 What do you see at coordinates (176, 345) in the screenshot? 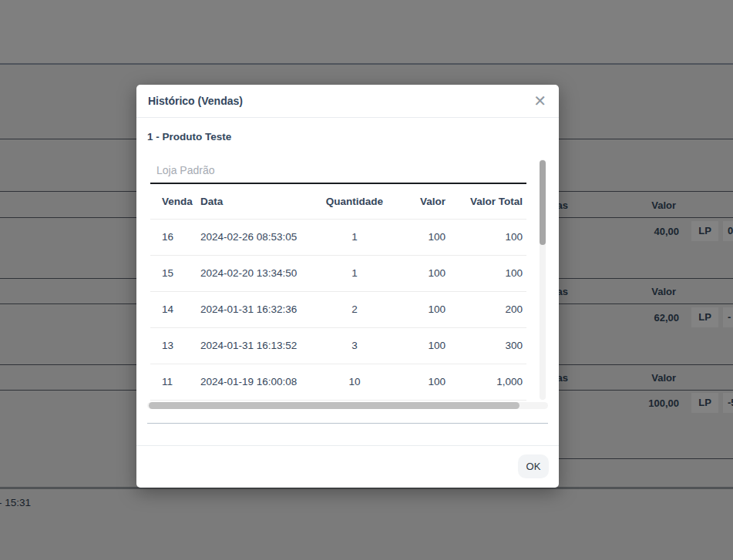
I see `cell-venda: 13` at bounding box center [176, 345].